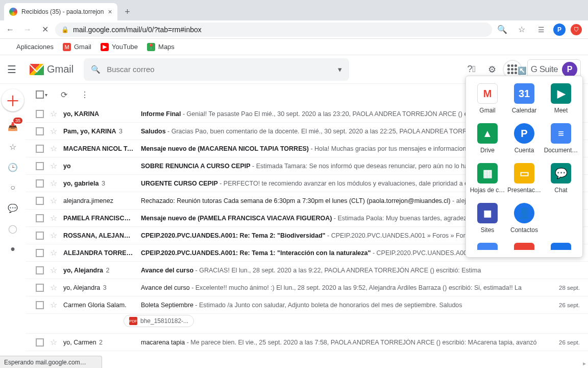 This screenshot has width=588, height=368. I want to click on bookmark-youtube: ▶ YouTube, so click(119, 47).